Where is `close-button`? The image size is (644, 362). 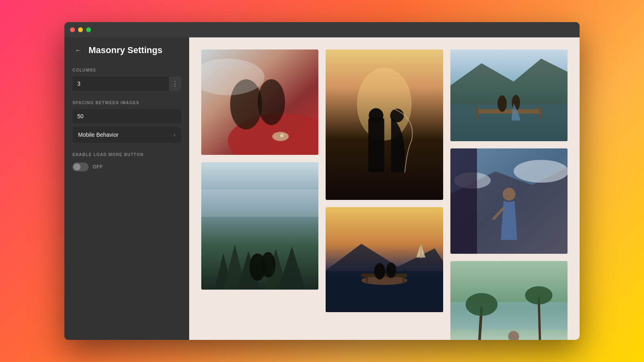 close-button is located at coordinates (72, 30).